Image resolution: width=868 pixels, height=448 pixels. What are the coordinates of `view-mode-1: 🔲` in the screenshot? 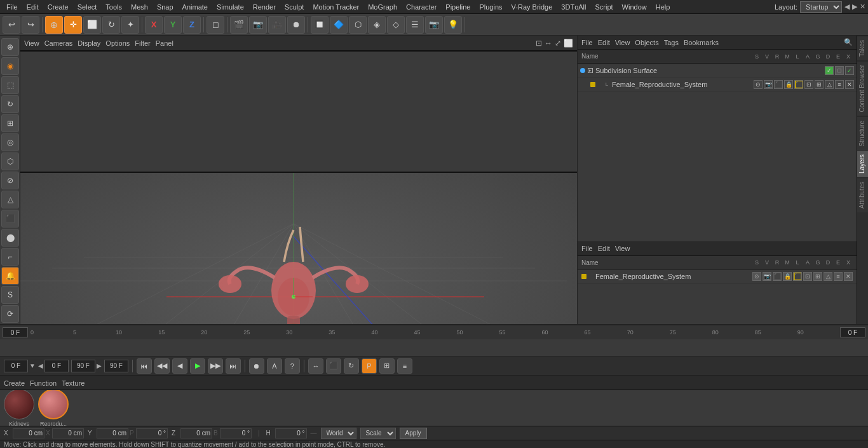 It's located at (320, 25).